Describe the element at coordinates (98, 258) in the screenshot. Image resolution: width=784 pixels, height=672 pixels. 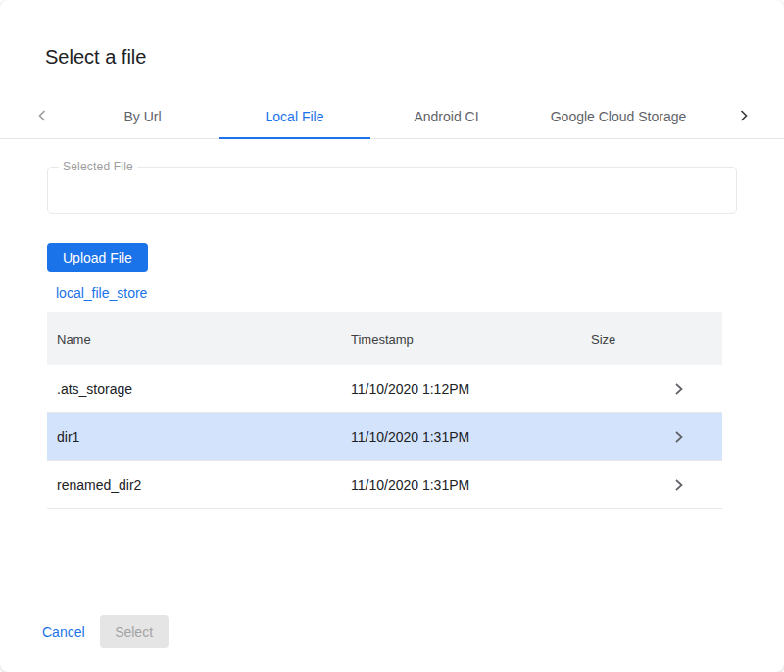
I see `upload-file-button: Upload File` at that location.